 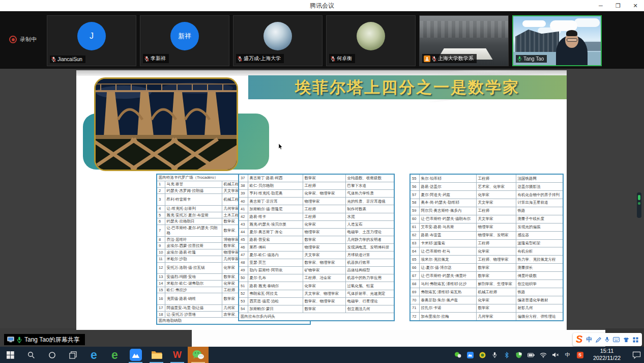 I want to click on table-footer-row: 面向拉布尔多内码头, so click(x=316, y=317).